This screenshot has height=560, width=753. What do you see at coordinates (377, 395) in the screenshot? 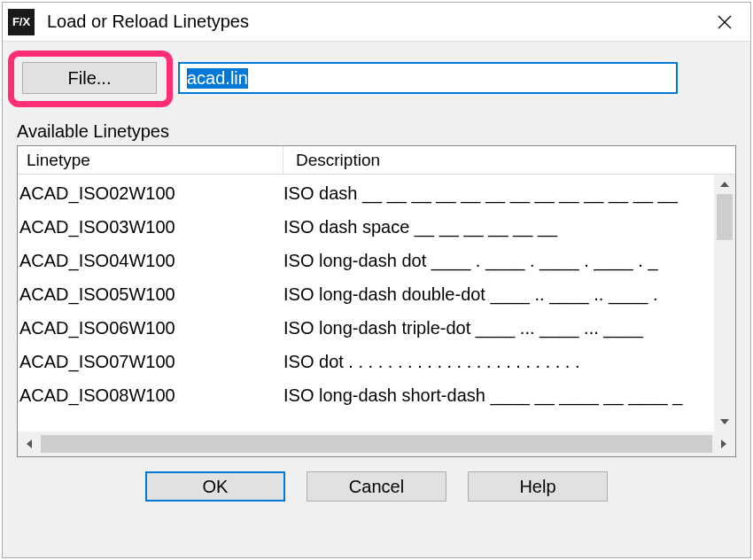
I see `table-row: ACAD_ISO08W100ISO long-dash short-dash _…` at bounding box center [377, 395].